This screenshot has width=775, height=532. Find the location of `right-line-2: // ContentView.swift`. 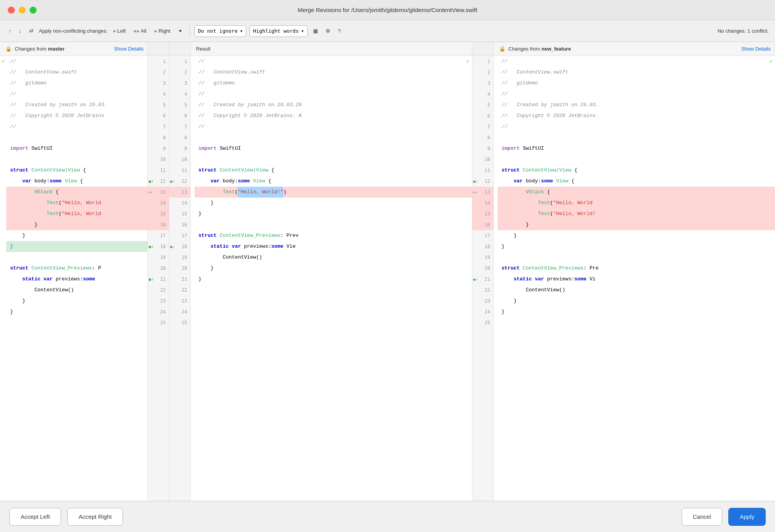

right-line-2: // ContentView.swift is located at coordinates (636, 72).